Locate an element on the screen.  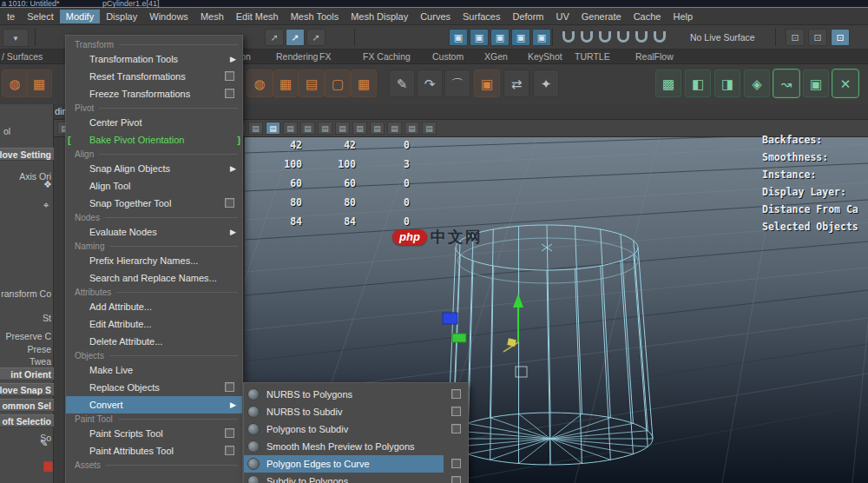
shelf-tab-9: RealFlow is located at coordinates (654, 56).